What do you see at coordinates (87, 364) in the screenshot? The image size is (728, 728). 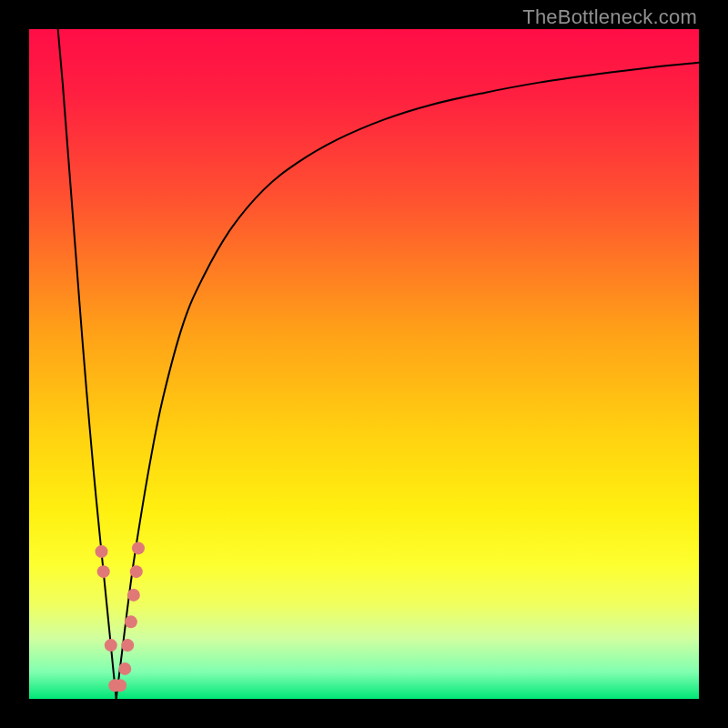 I see `curve-left-branch` at bounding box center [87, 364].